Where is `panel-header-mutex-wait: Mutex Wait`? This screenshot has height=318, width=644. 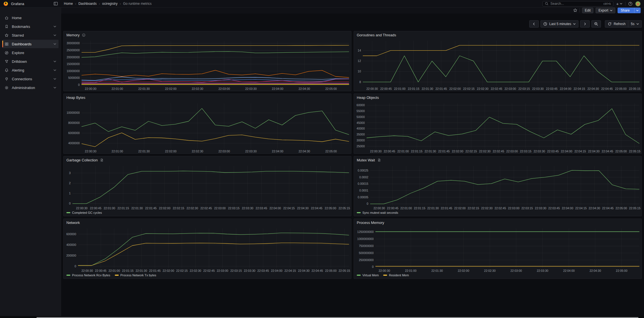 panel-header-mutex-wait: Mutex Wait is located at coordinates (498, 160).